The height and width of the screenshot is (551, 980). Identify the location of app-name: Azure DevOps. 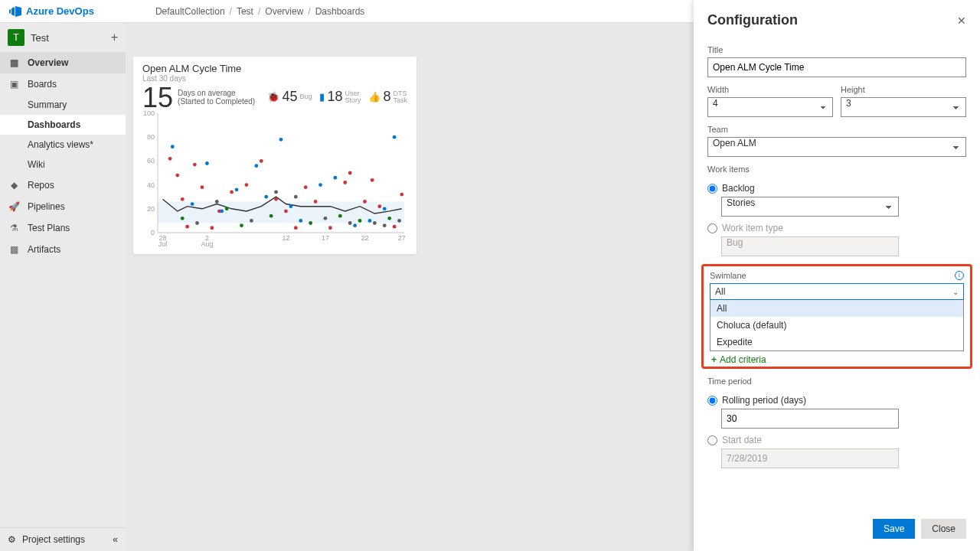
(60, 11).